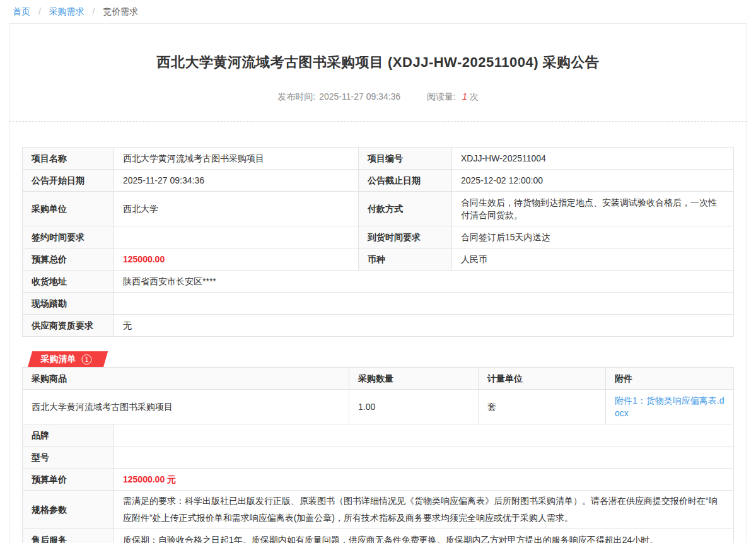 Image resolution: width=756 pixels, height=543 pixels. Describe the element at coordinates (378, 458) in the screenshot. I see `table-row: 型号` at that location.